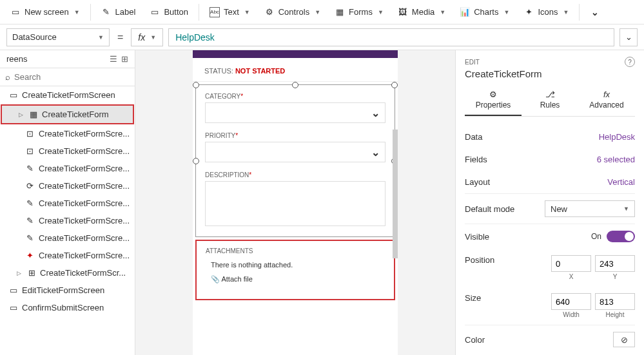 This screenshot has height=355, width=644. I want to click on color-picker: ⊘, so click(624, 340).